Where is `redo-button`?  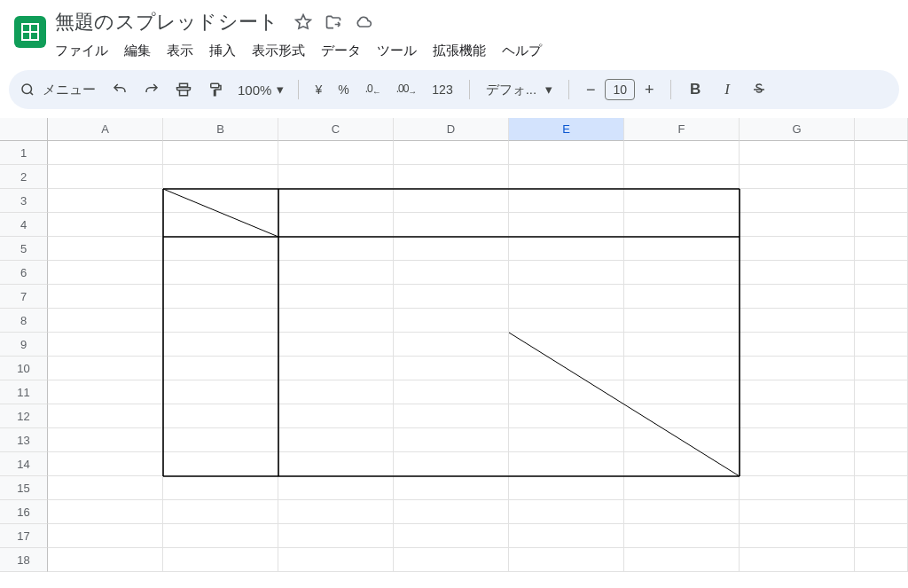 redo-button is located at coordinates (152, 90).